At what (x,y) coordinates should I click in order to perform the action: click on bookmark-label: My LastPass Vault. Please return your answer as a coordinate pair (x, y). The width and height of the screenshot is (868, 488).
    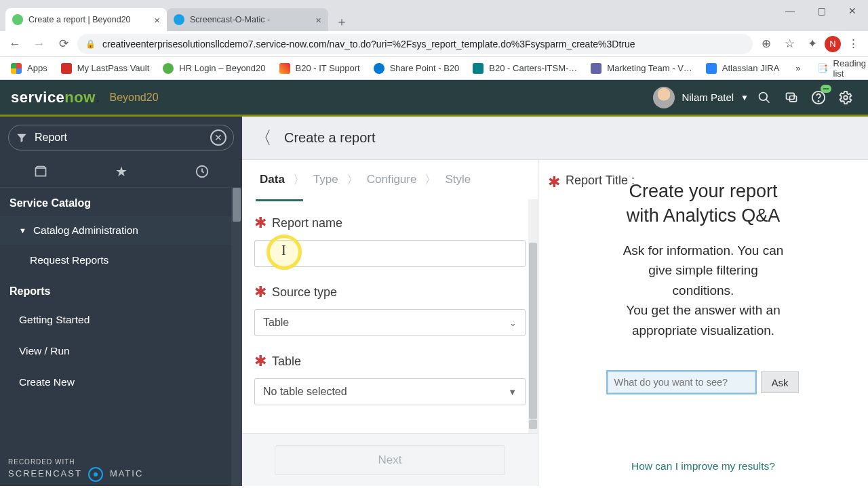
    Looking at the image, I should click on (114, 68).